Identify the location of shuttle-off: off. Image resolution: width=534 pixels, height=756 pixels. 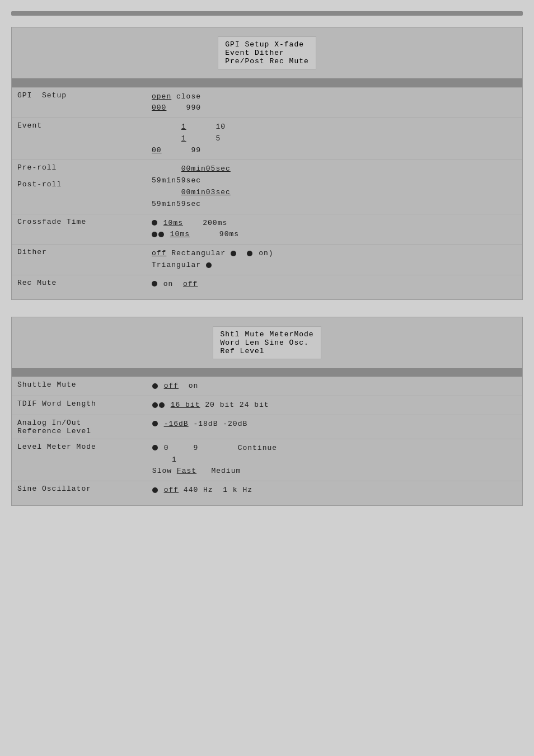
(171, 386).